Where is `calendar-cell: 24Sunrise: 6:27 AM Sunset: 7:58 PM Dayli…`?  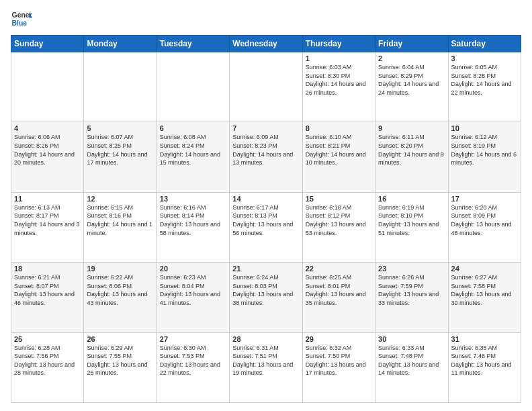 calendar-cell: 24Sunrise: 6:27 AM Sunset: 7:58 PM Dayli… is located at coordinates (484, 298).